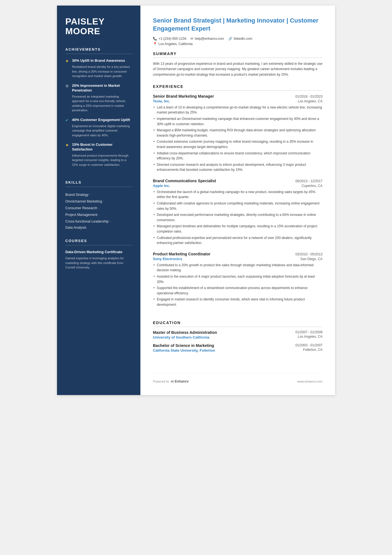  What do you see at coordinates (230, 39) in the screenshot?
I see `linkedin-icon: 🔗` at bounding box center [230, 39].